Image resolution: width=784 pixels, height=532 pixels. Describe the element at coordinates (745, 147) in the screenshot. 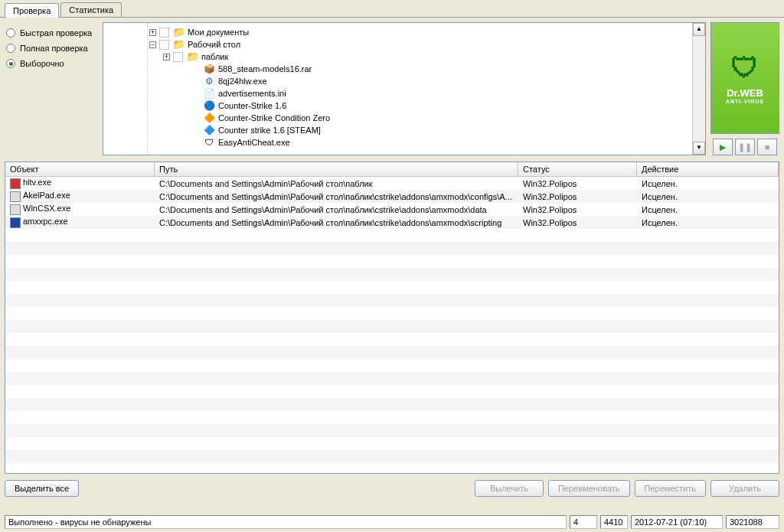

I see `pause-button: ❚❚` at that location.